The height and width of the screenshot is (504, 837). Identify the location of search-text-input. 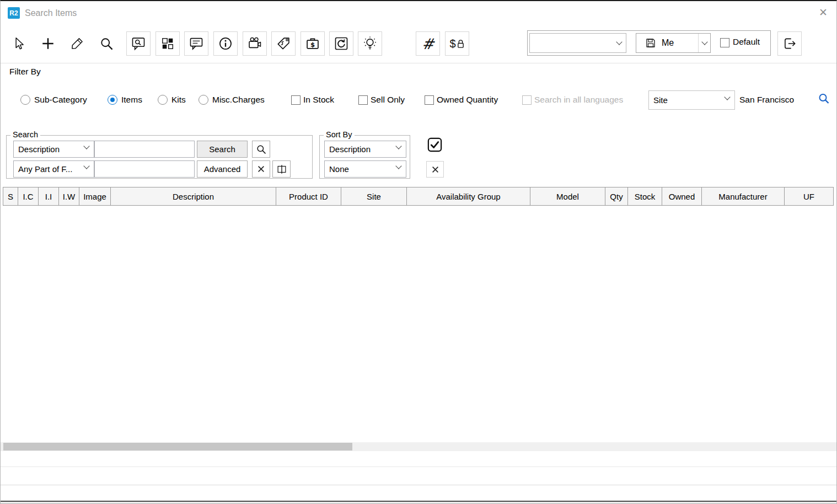
(144, 149).